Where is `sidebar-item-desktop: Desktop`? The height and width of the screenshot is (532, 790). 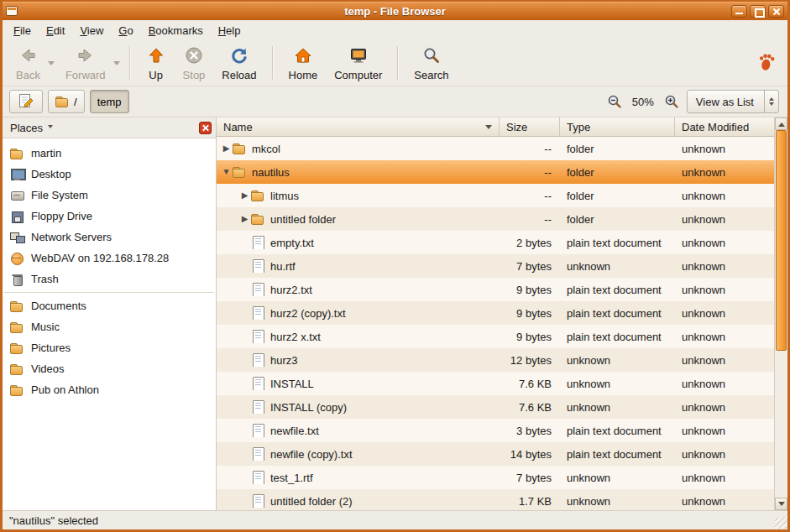
sidebar-item-desktop: Desktop is located at coordinates (109, 175).